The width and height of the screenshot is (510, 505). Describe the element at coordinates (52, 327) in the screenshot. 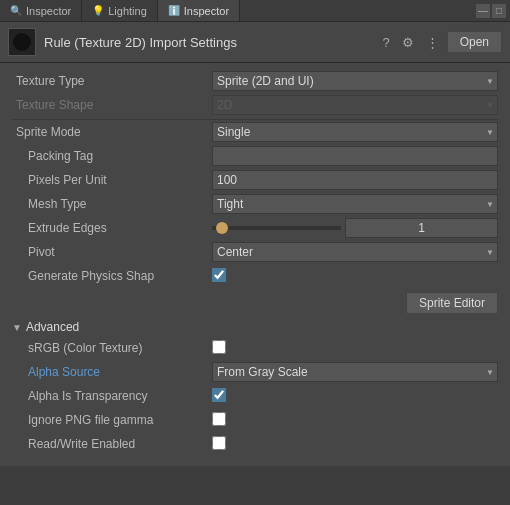

I see `advanced-label: Advanced` at that location.